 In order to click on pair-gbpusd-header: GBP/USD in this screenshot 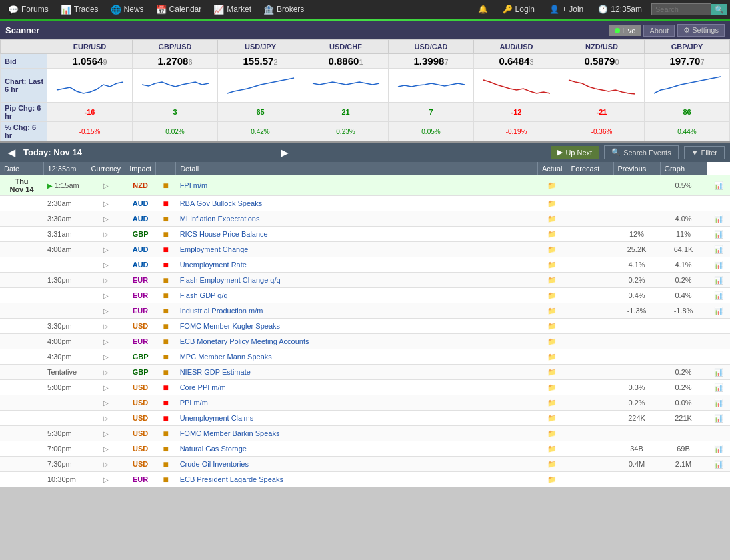, I will do `click(175, 47)`.